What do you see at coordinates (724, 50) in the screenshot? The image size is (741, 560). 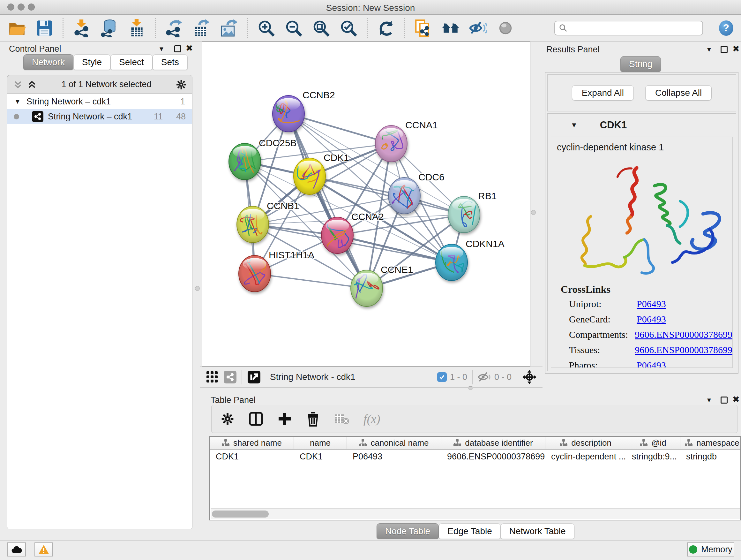 I see `results-panel-float-icon` at bounding box center [724, 50].